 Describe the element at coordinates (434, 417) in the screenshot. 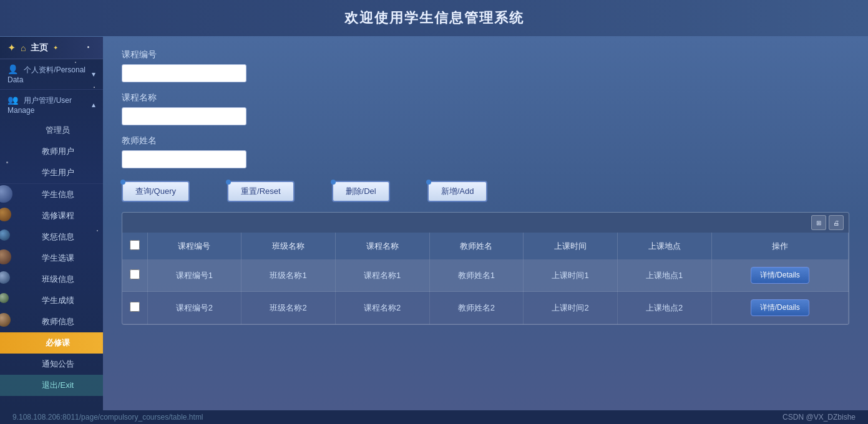

I see `footer: 9.108.108.206:8011/page/compulsory_cours…` at that location.